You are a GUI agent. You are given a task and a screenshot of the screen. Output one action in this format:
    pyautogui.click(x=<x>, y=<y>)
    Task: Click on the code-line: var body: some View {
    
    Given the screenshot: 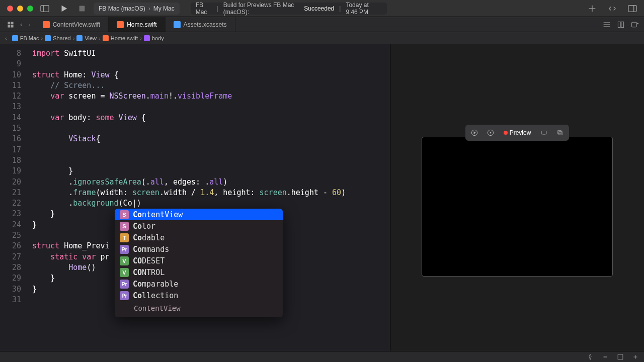 What is the action you would take?
    pyautogui.click(x=211, y=118)
    